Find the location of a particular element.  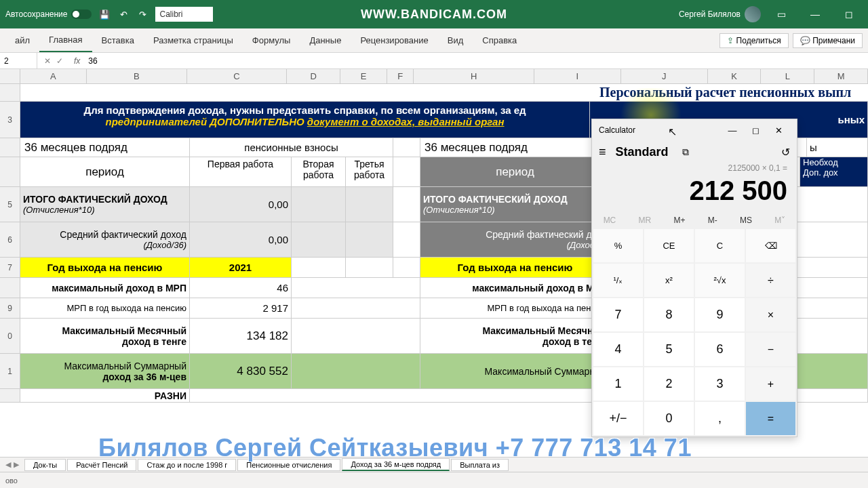

cell-maxmonth-label2: Максимальный Месячный доход в тенге is located at coordinates (515, 336).